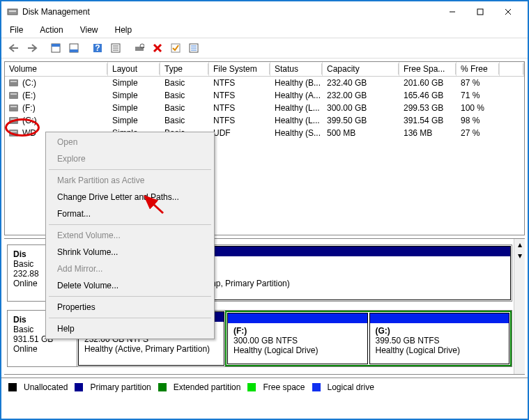  I want to click on delete-button, so click(158, 48).